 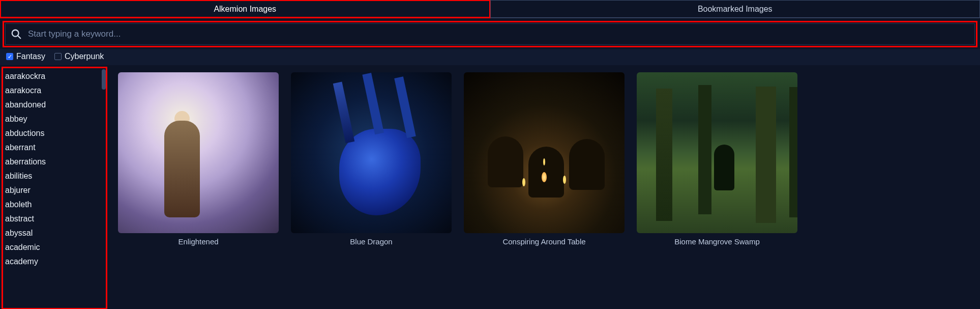 I want to click on keyword-item: aberrant, so click(x=54, y=148).